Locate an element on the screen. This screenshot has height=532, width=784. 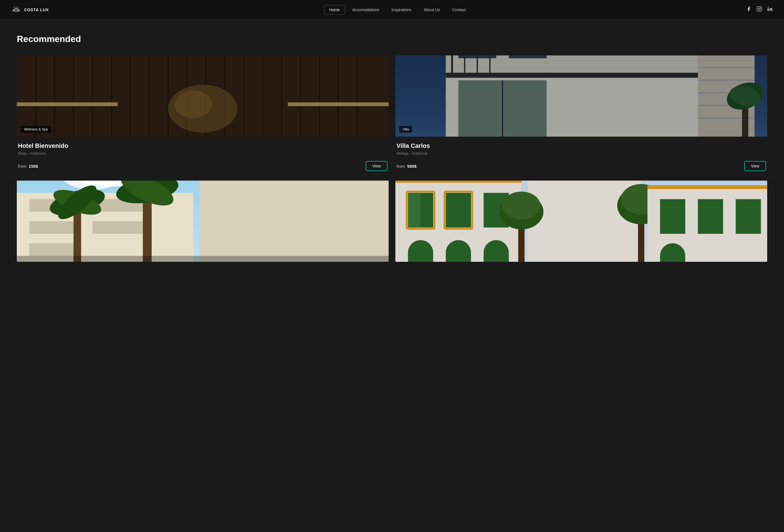
colorful-street-image is located at coordinates (581, 221).